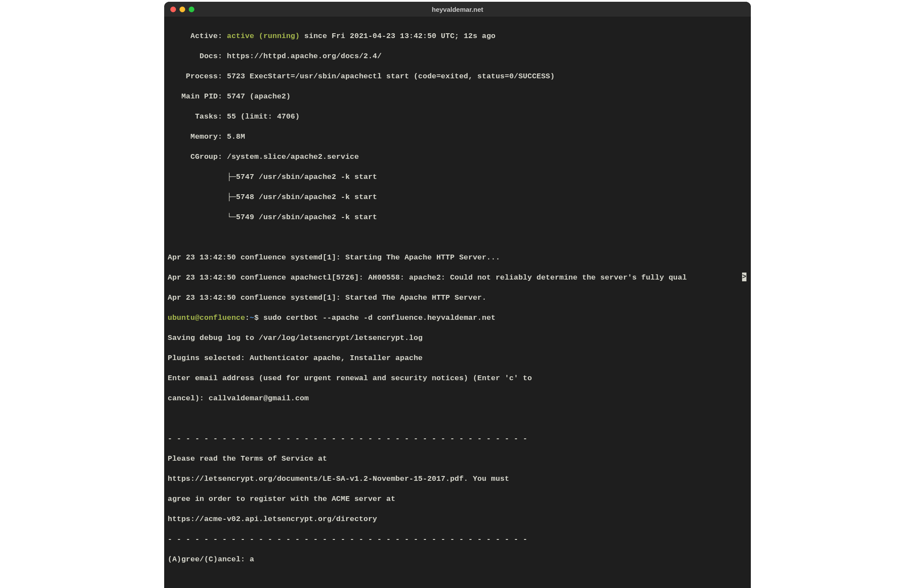  I want to click on mainpid-value: 5747 (apache2), so click(259, 96).